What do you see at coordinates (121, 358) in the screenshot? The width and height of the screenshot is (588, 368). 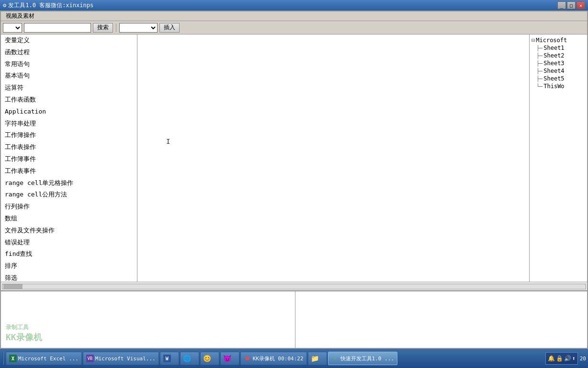 I see `taskbar-item-vb: VB Microsoft Visual...` at bounding box center [121, 358].